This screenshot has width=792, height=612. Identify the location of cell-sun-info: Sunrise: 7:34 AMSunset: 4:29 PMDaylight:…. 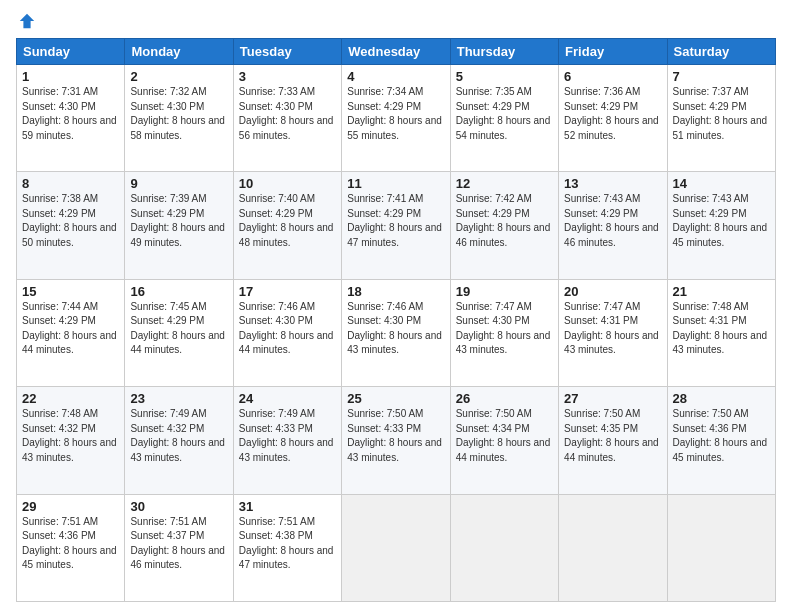
(394, 114).